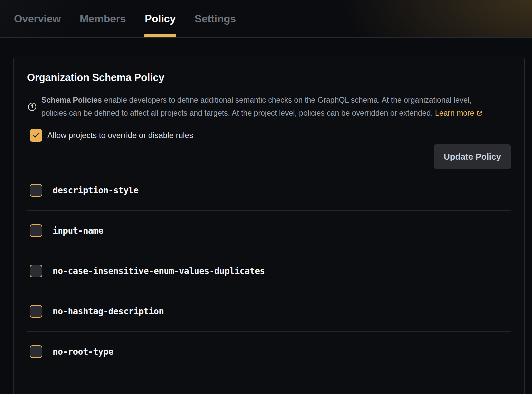 Image resolution: width=532 pixels, height=394 pixels. What do you see at coordinates (160, 19) in the screenshot?
I see `tab-policy: Policy` at bounding box center [160, 19].